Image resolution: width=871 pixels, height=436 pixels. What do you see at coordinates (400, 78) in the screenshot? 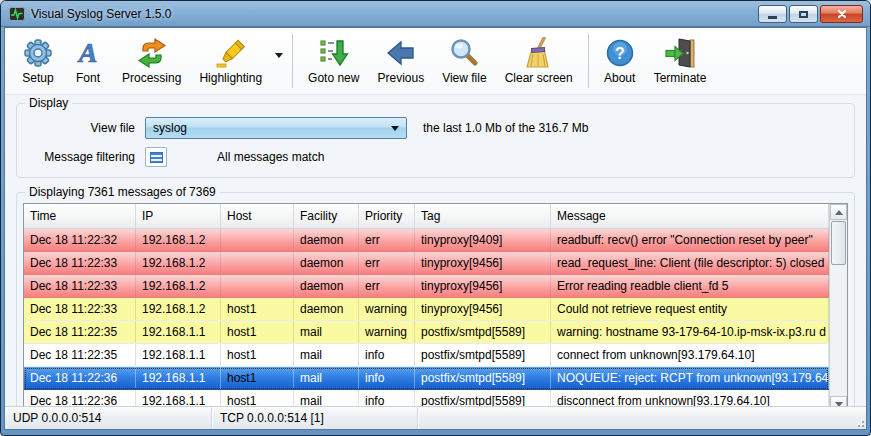
I see `previous-label: Previous` at bounding box center [400, 78].